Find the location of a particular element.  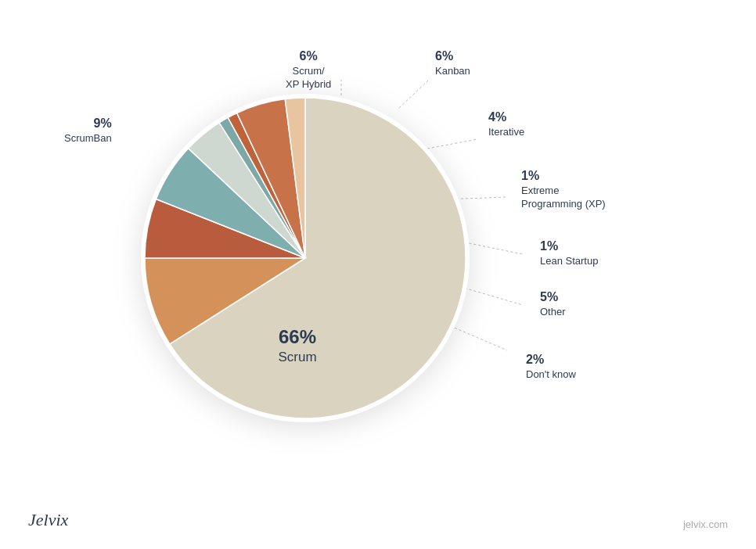

pct-kanban: 6% is located at coordinates (452, 56).